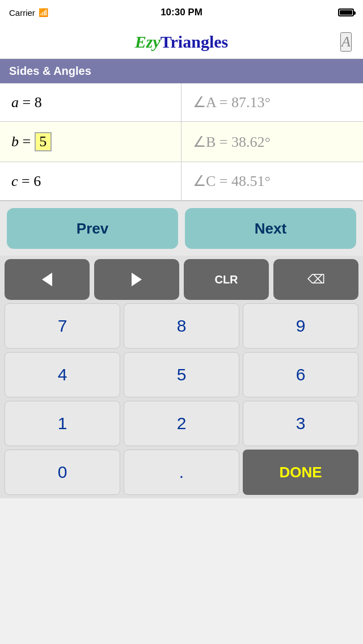 This screenshot has width=363, height=644. What do you see at coordinates (231, 142) in the screenshot?
I see `angle-b-value: ∠B = 38.62°` at bounding box center [231, 142].